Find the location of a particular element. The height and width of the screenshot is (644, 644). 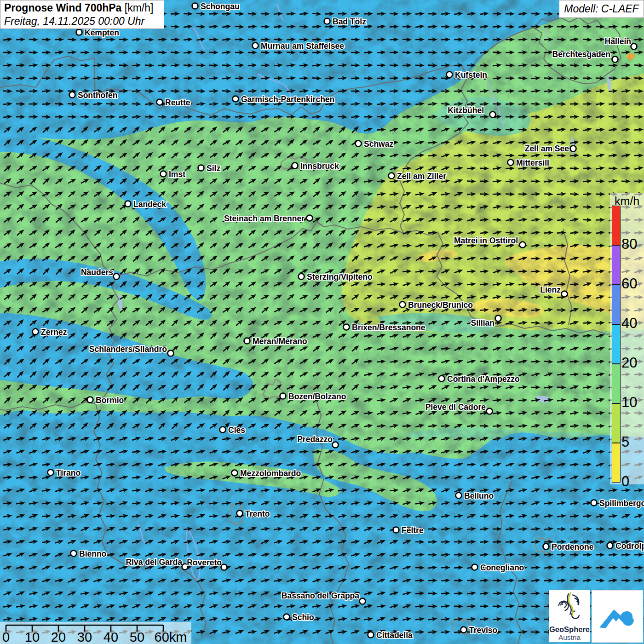

city-label: Meran/Merano is located at coordinates (280, 341).